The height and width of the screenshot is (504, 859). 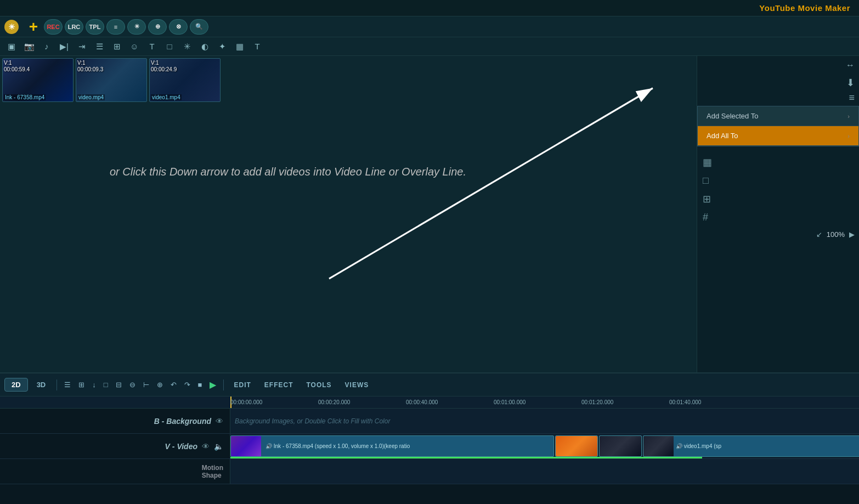 What do you see at coordinates (430, 385) in the screenshot?
I see `timeline-toolbar: 2D 3D ☰ ⊞ ↓ □ ⊟ ⊖ ⊢ ⊕ ↶ ↷ ■ ▶ EDIT EFFEC…` at bounding box center [430, 385].